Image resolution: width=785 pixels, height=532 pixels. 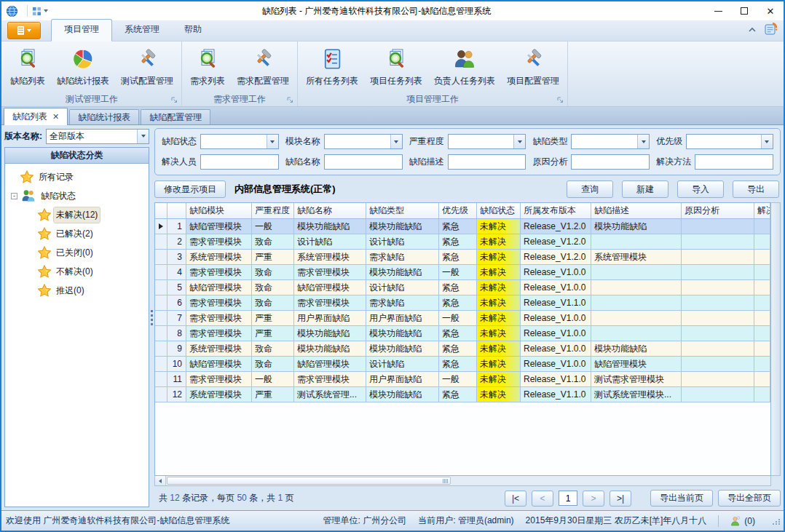 What do you see at coordinates (749, 498) in the screenshot?
I see `export-all-pages-button: 导出全部页` at bounding box center [749, 498].